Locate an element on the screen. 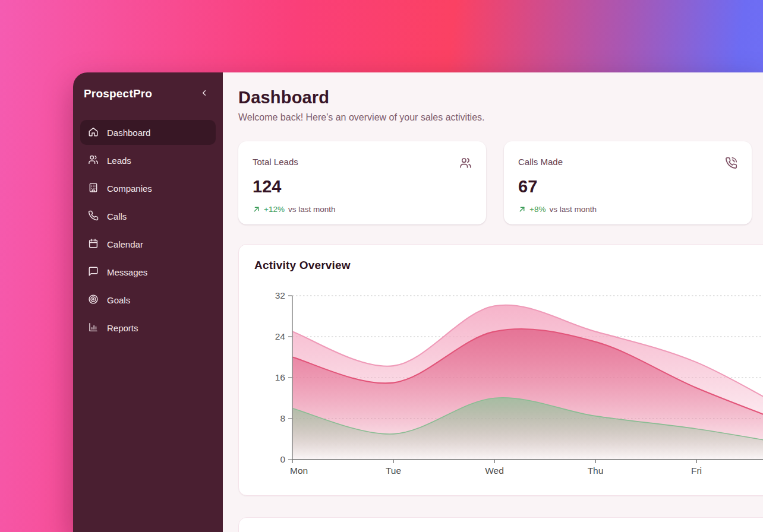  sidebar-item-label: Companies is located at coordinates (130, 189).